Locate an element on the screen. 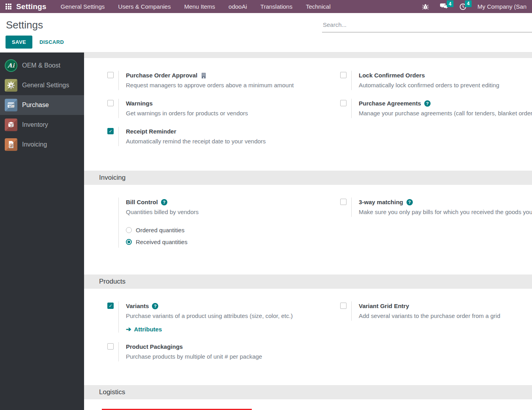 The image size is (532, 410). purchase-order-approval-checkbox: ✓ is located at coordinates (111, 75).